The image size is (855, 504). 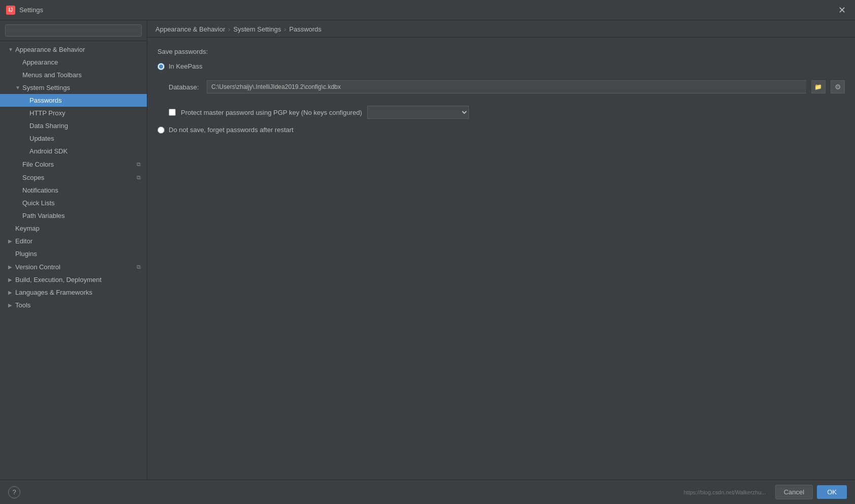 What do you see at coordinates (766, 492) in the screenshot?
I see `bottom-right: https://blog.csdn.net/Walkerzhu... Cance…` at bounding box center [766, 492].